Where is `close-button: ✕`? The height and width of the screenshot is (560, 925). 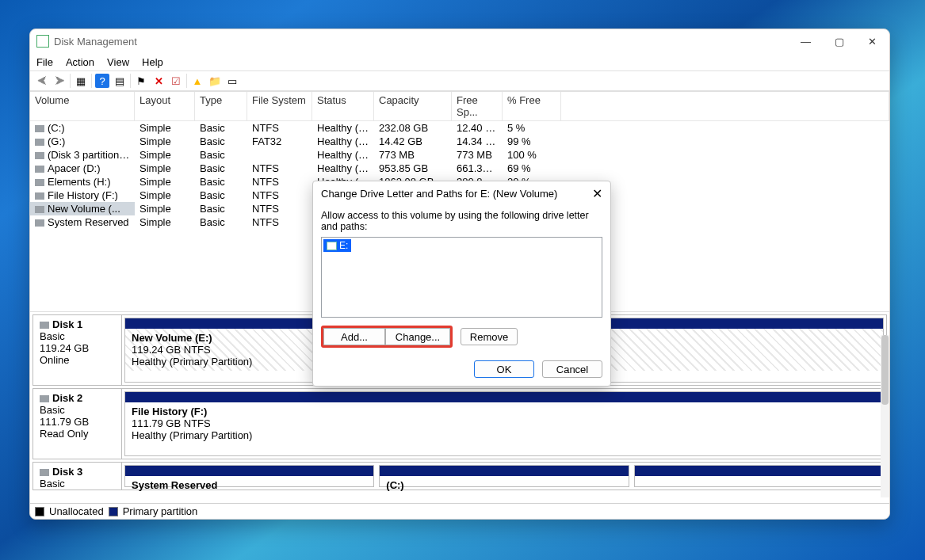
close-button: ✕ is located at coordinates (872, 41).